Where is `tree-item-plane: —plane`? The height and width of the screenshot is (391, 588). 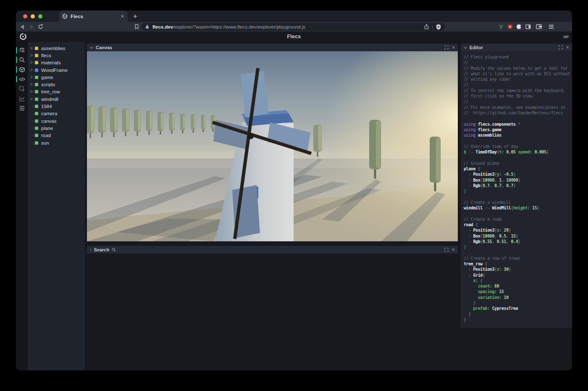 tree-item-plane: —plane is located at coordinates (56, 128).